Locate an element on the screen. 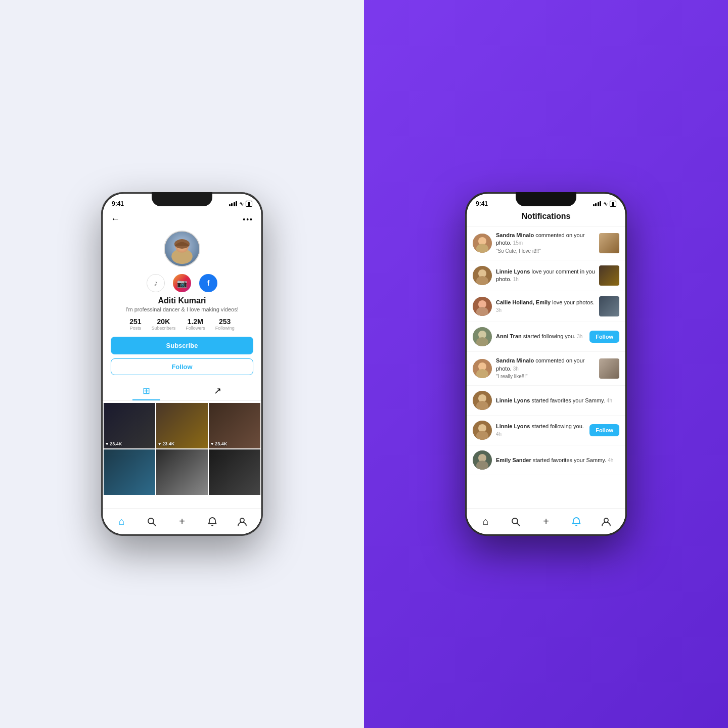  heart-icon-1: ♥ is located at coordinates (107, 444).